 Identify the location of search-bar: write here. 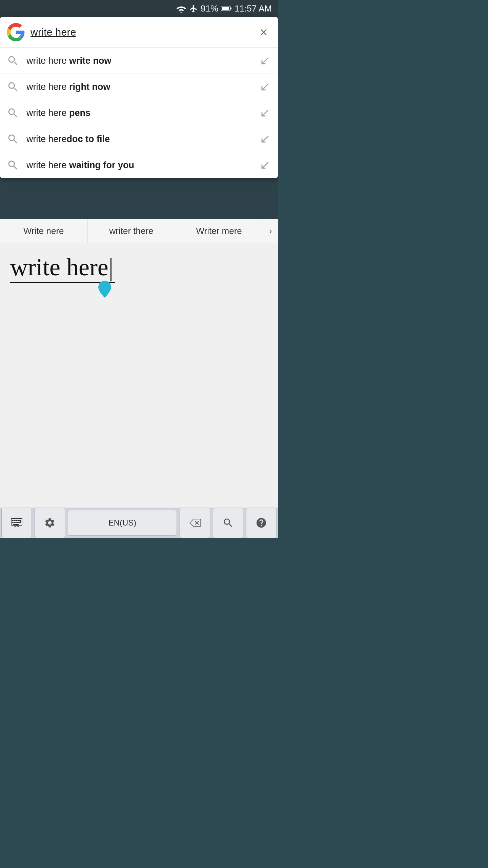
(139, 33).